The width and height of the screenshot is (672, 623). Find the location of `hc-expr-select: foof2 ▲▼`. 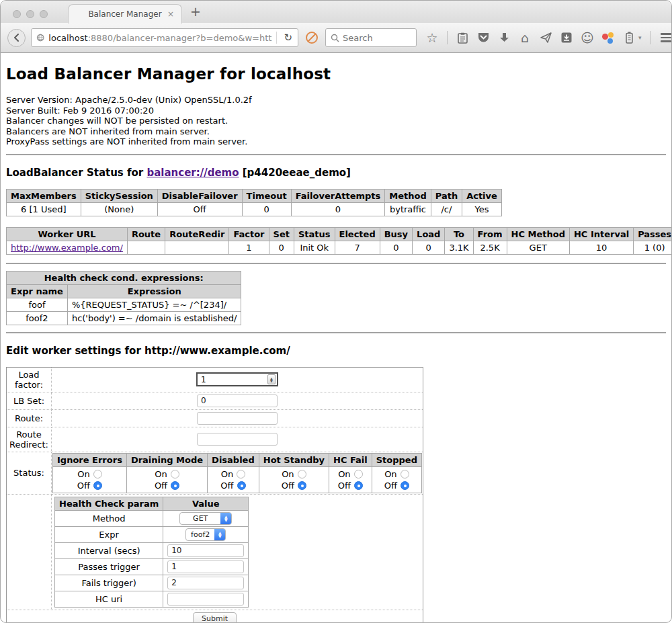

hc-expr-select: foof2 ▲▼ is located at coordinates (206, 535).